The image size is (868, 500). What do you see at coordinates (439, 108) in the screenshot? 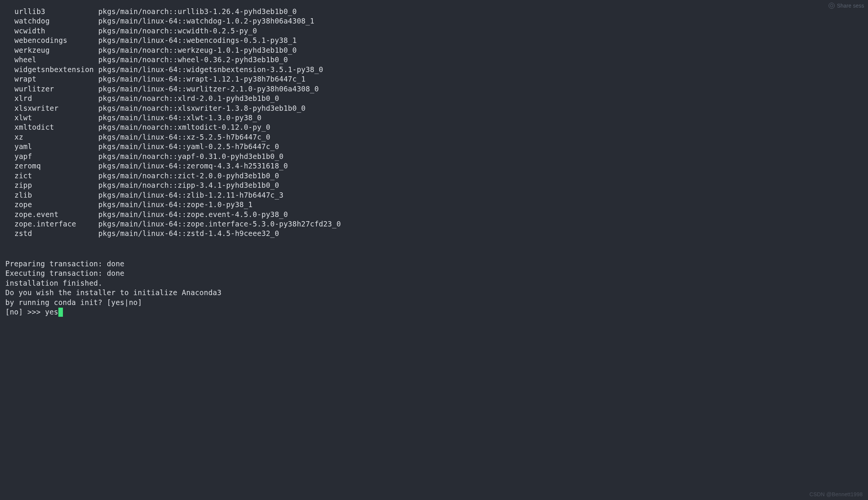
I see `package-row: xlsxwriter pkgs/main/noarch::xlsxwriter-…` at bounding box center [439, 108].